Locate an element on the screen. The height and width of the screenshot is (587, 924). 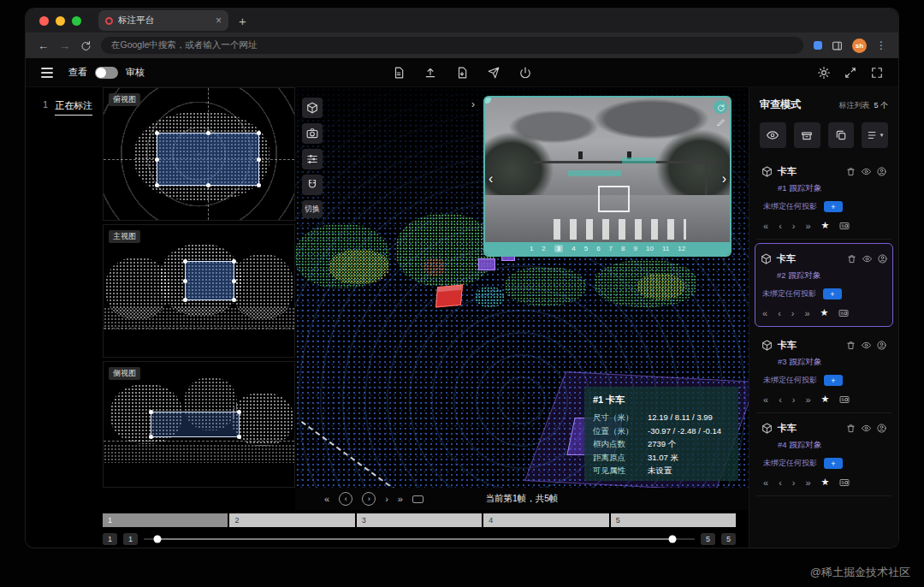
camera-frame: 5 is located at coordinates (586, 248).